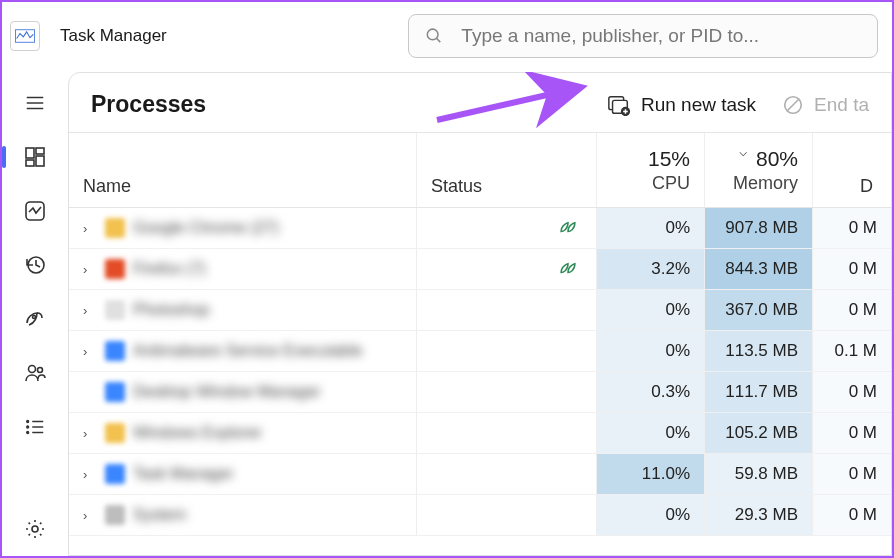 The height and width of the screenshot is (558, 894). Describe the element at coordinates (651, 392) in the screenshot. I see `cpu-cell: 0.3%` at that location.